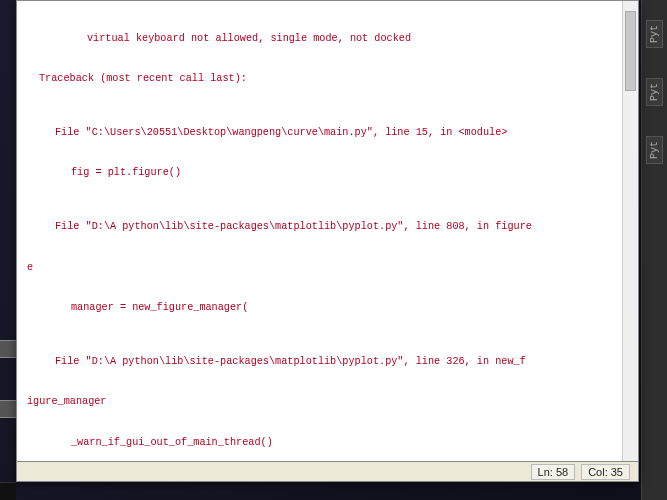 The height and width of the screenshot is (500, 667). I want to click on status-line-number: Ln: 58, so click(554, 472).